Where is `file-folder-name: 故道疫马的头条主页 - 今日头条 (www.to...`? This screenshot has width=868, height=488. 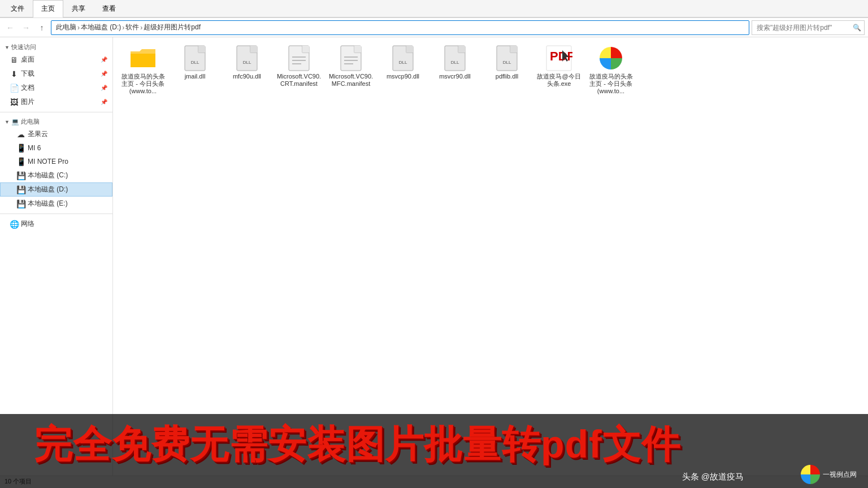
file-folder-name: 故道疫马的头条主页 - 今日头条 (www.to... is located at coordinates (143, 84).